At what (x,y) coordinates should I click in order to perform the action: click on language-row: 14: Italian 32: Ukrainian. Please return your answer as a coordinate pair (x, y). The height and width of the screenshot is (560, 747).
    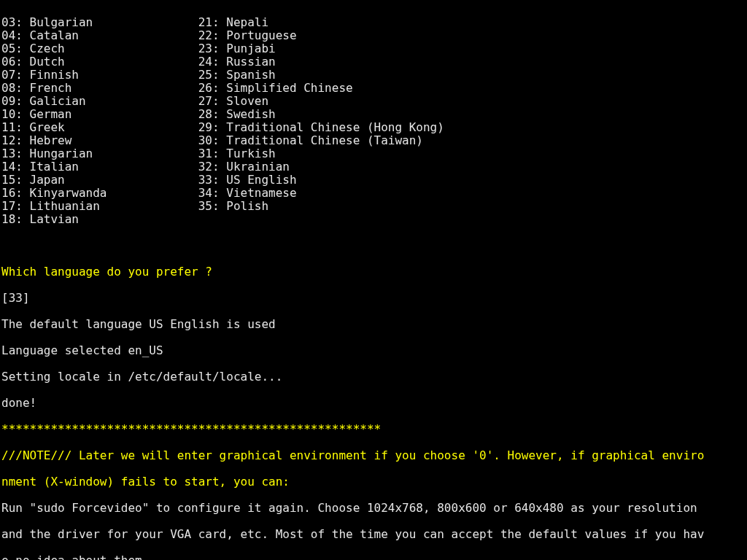
    Looking at the image, I should click on (374, 167).